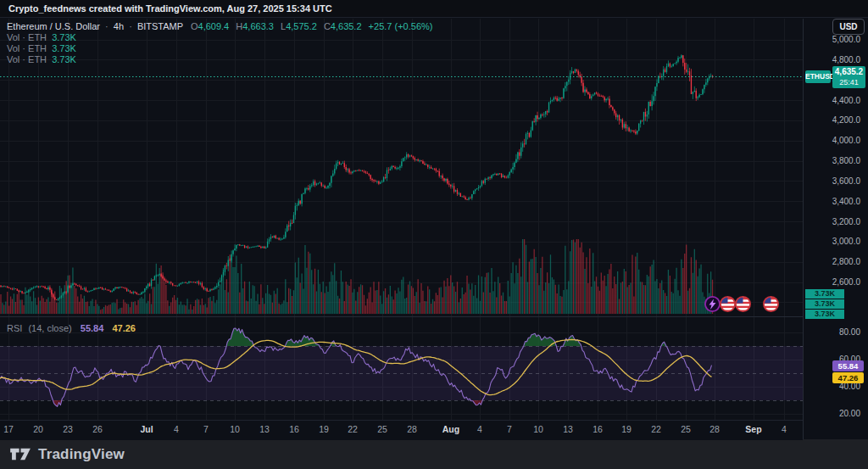  What do you see at coordinates (712, 304) in the screenshot?
I see `crypto-event-icon` at bounding box center [712, 304].